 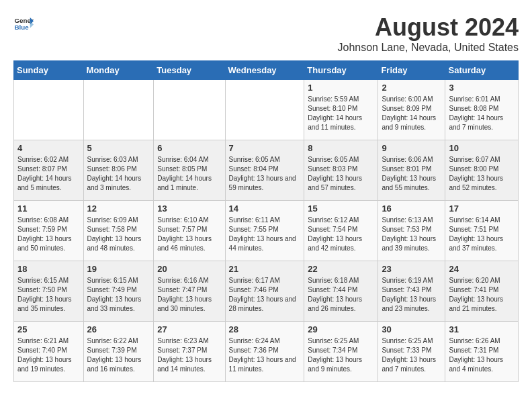 I want to click on day-number: 11, so click(x=48, y=208).